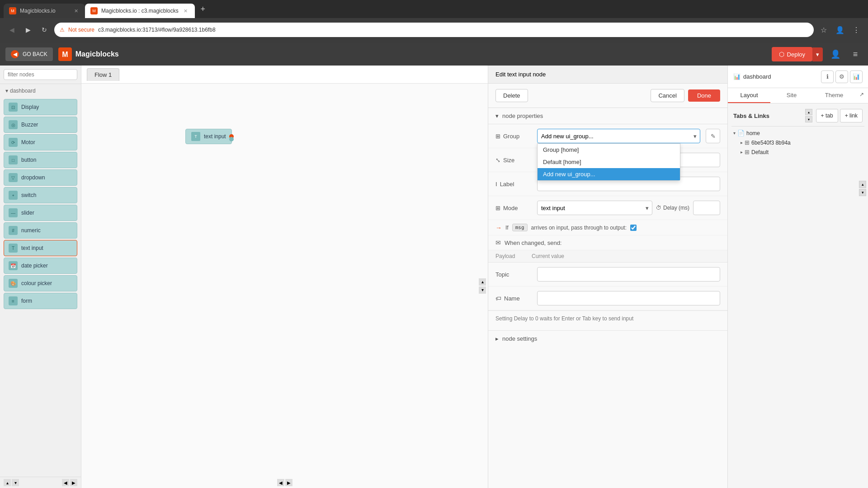 The image size is (868, 488). I want to click on sidebar-node-text-input: T text input, so click(41, 248).